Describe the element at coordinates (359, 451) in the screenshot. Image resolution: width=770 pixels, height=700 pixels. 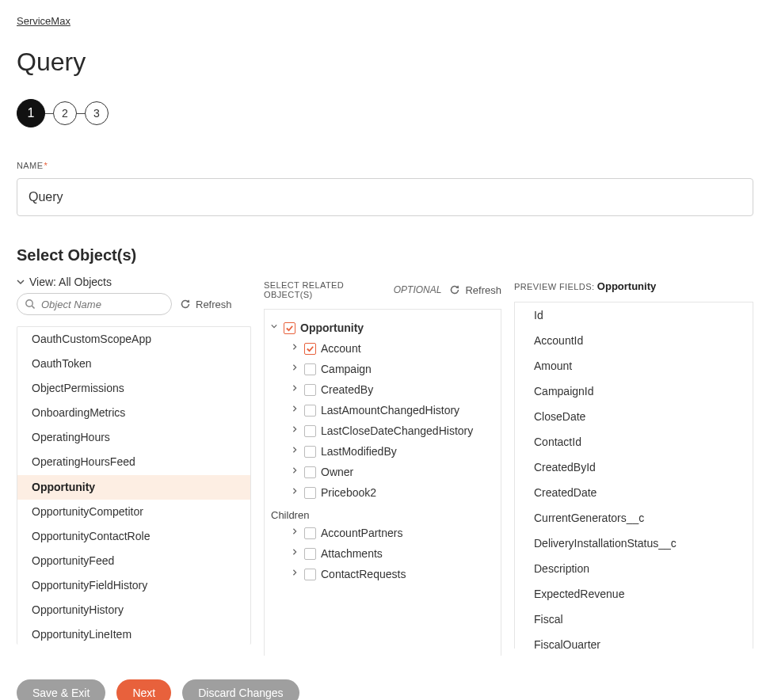
I see `tree-item-label: LastModifiedBy` at that location.